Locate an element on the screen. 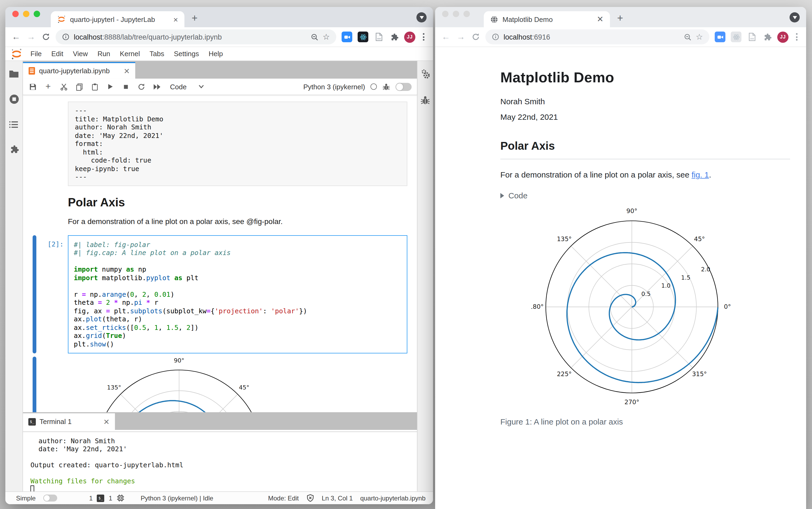  simple-mode-toggle is located at coordinates (50, 498).